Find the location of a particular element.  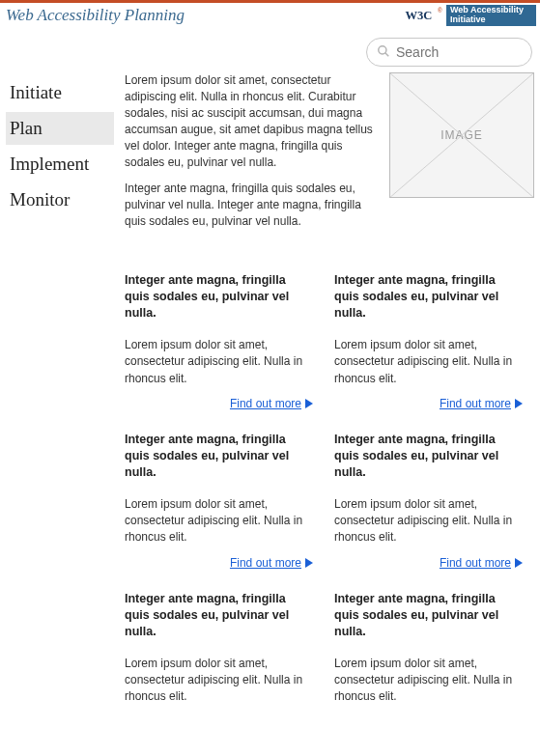

wai-logo: Web Accessibility Initiative is located at coordinates (491, 15).